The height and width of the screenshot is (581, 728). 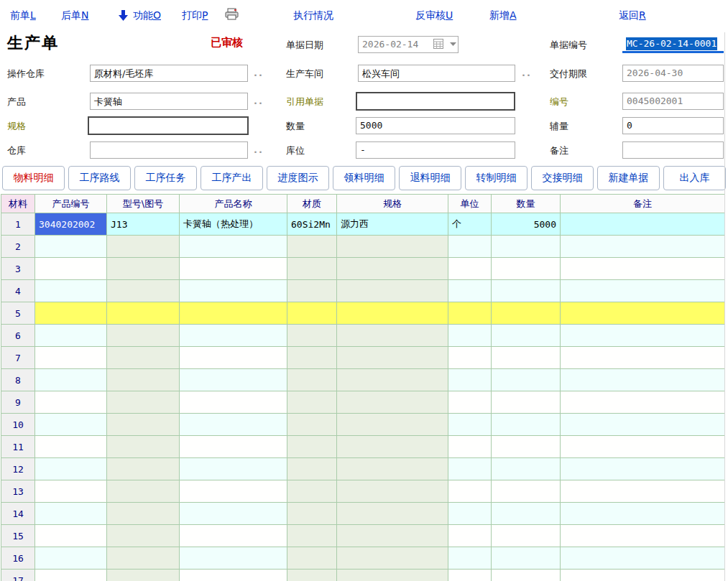 What do you see at coordinates (496, 178) in the screenshot?
I see `tab-7: 转制明细` at bounding box center [496, 178].